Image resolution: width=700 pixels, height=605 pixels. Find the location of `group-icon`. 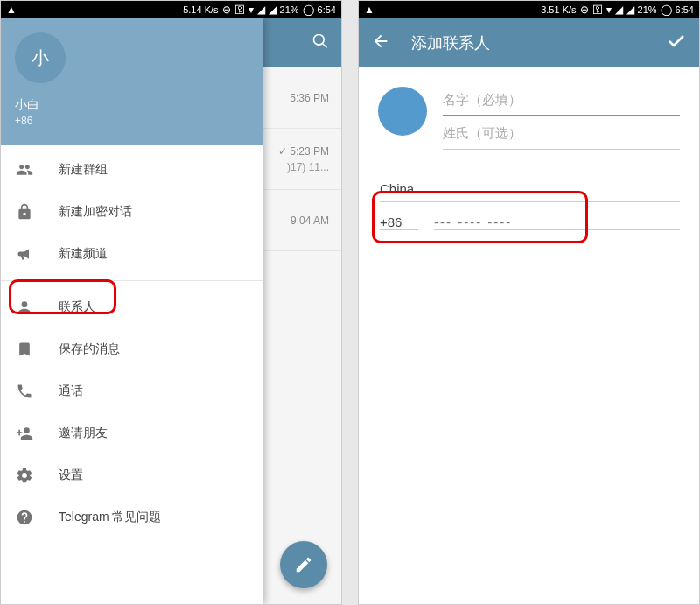

group-icon is located at coordinates (24, 170).